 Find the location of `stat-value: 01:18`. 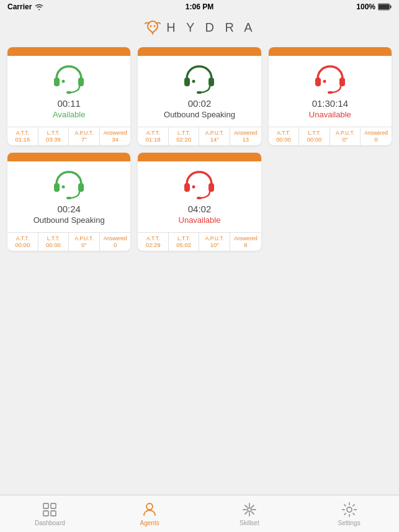

stat-value: 01:18 is located at coordinates (153, 139).